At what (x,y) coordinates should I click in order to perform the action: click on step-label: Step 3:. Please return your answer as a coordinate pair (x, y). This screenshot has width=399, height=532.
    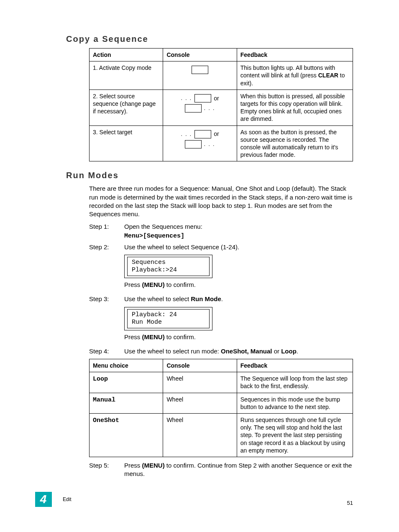
    Looking at the image, I should click on (107, 320).